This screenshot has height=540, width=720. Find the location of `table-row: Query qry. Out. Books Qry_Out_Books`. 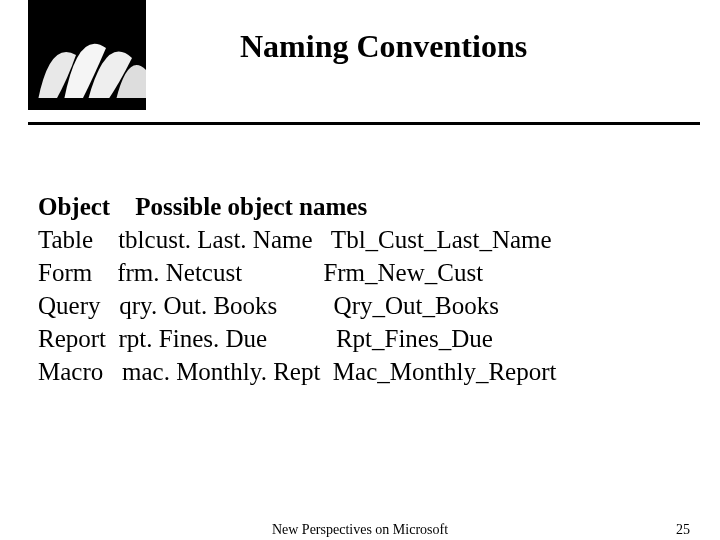

table-row: Query qry. Out. Books Qry_Out_Books is located at coordinates (297, 306).